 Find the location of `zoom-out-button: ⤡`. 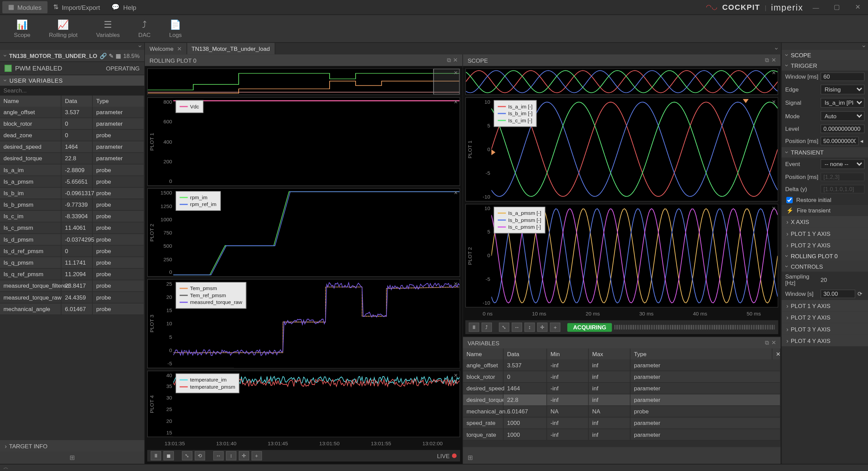

zoom-out-button: ⤡ is located at coordinates (187, 455).